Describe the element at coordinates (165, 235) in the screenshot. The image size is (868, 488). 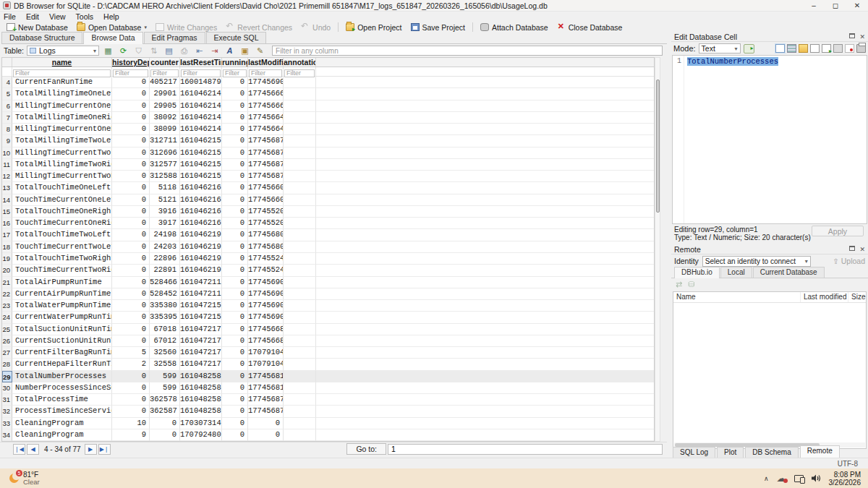
I see `cell-counter: 24198` at that location.